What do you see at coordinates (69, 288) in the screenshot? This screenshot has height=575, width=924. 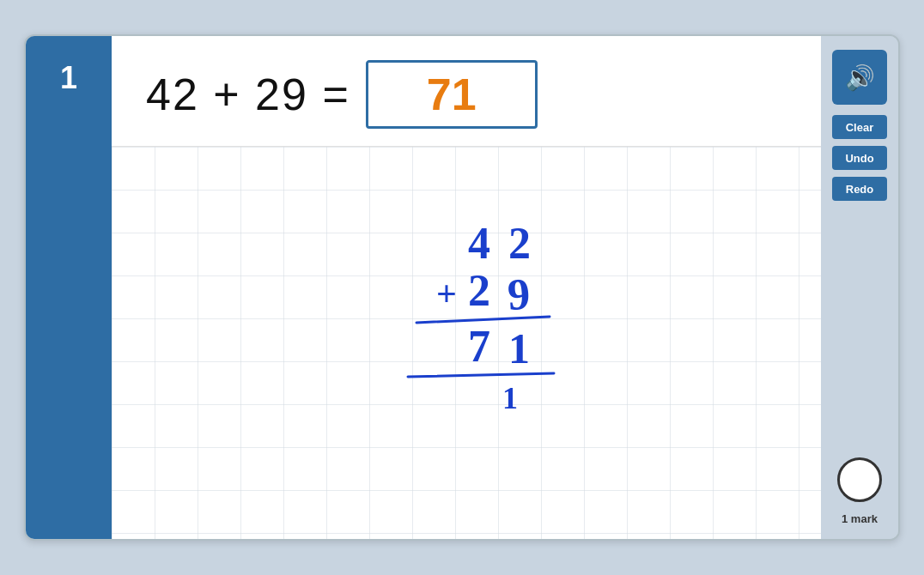 I see `left-panel: 1` at bounding box center [69, 288].